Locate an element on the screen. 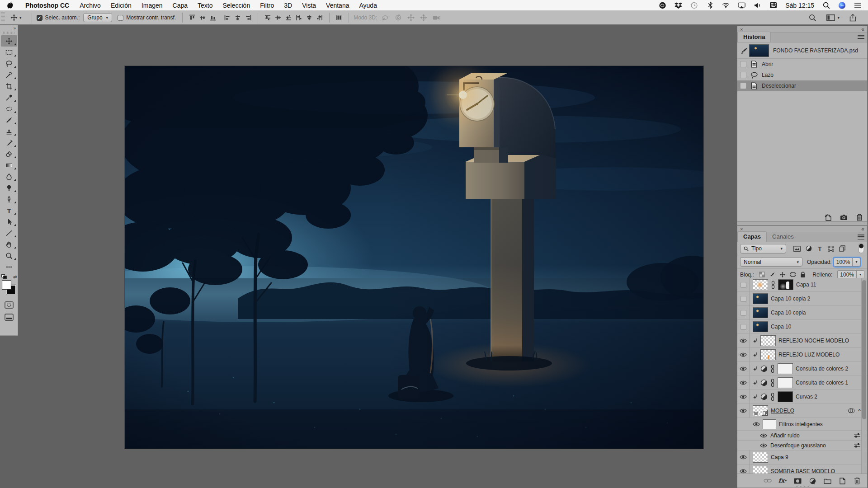 This screenshot has width=868, height=488. 3d-pan-icon is located at coordinates (411, 18).